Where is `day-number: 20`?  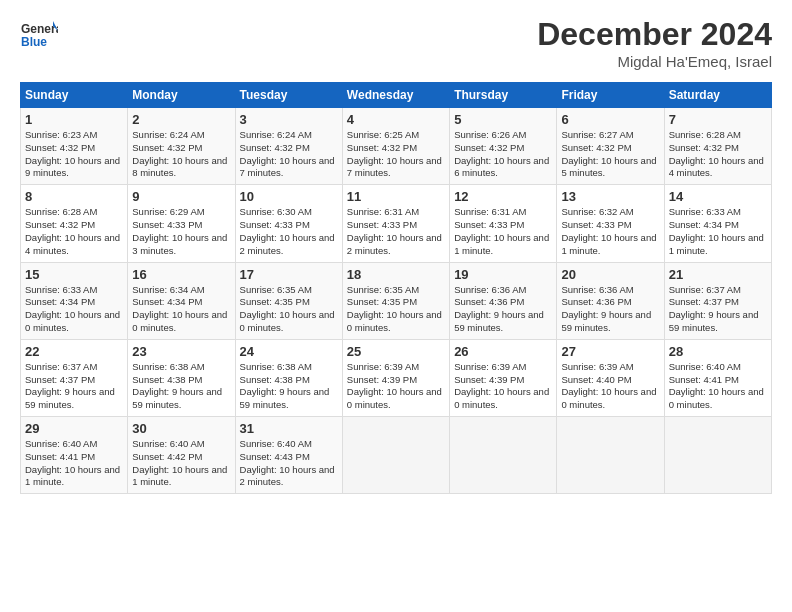 day-number: 20 is located at coordinates (610, 274).